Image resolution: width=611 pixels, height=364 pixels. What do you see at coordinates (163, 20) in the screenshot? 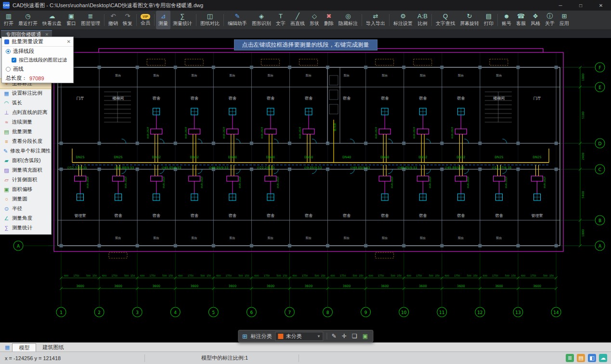
I see `toolbar-item-measure: ⊿测量` at bounding box center [163, 20].